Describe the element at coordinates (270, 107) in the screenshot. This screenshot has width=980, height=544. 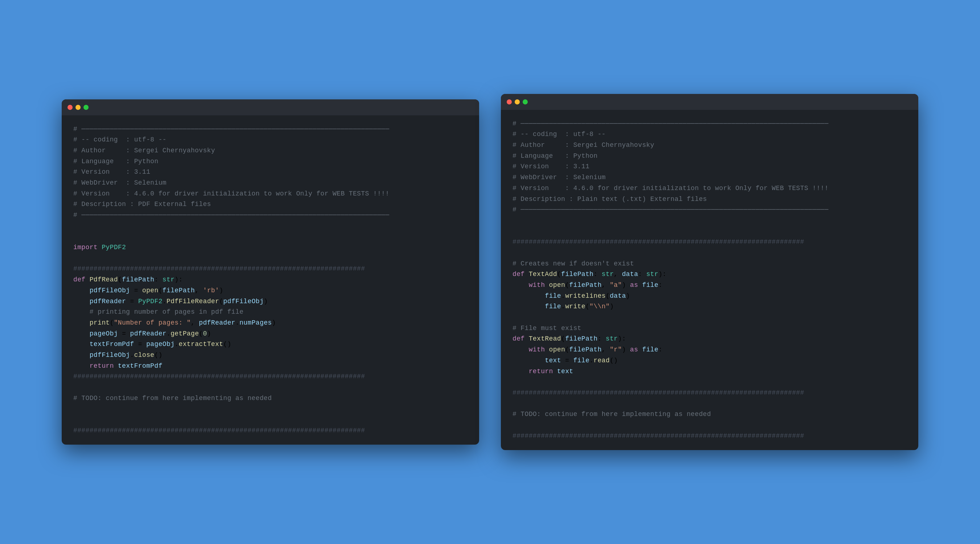
I see `titlebar-left` at that location.